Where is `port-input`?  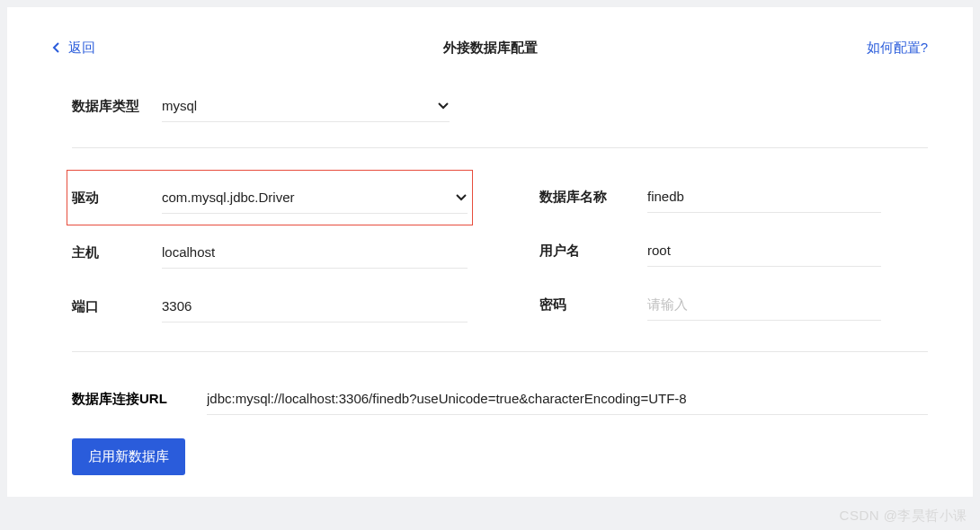 port-input is located at coordinates (315, 306).